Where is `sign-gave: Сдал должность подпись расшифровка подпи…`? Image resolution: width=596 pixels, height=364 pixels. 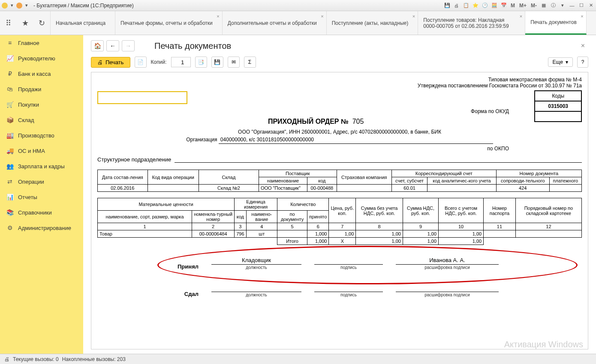
sign-gave: Сдал должность подпись расшифровка подпи… is located at coordinates (340, 291).